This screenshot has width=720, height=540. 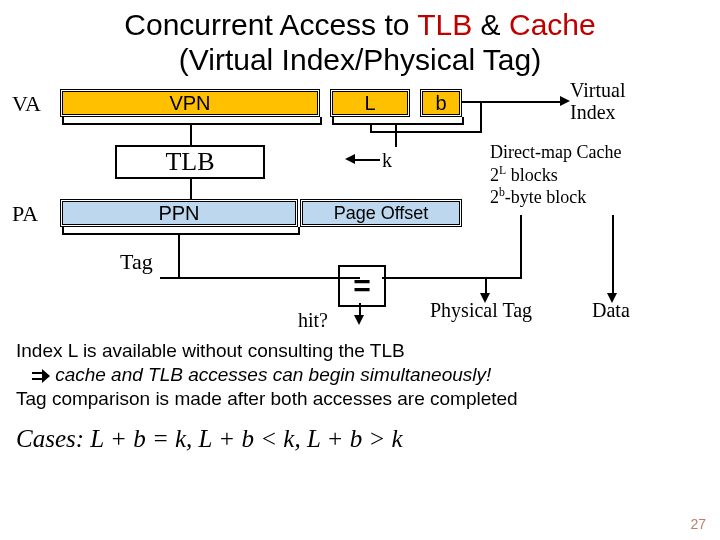 What do you see at coordinates (361, 374) in the screenshot?
I see `body-text: Index L is available without consulting …` at bounding box center [361, 374].